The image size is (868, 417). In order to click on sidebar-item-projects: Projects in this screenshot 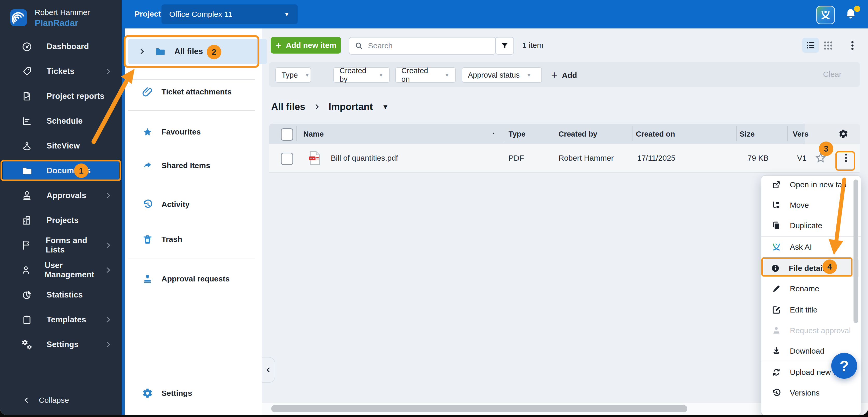, I will do `click(61, 220)`.